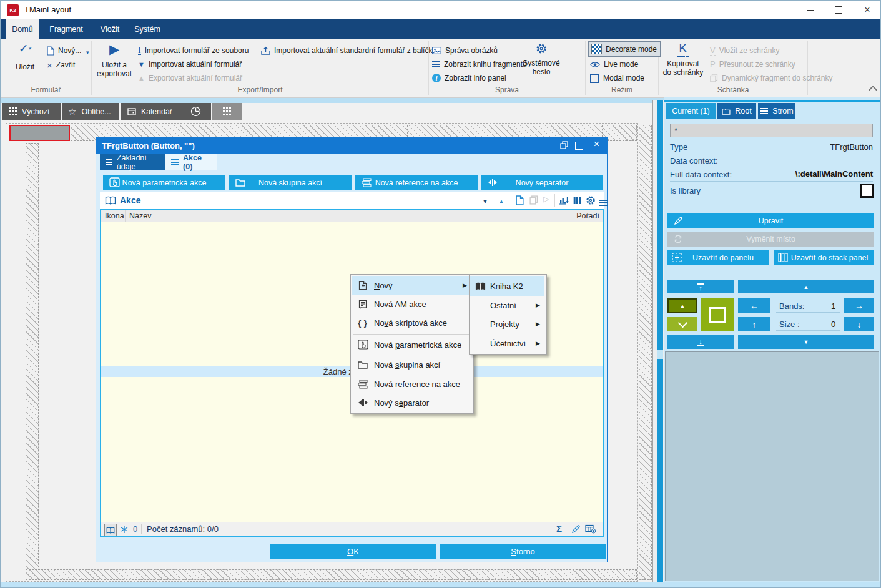 This screenshot has width=881, height=588. What do you see at coordinates (507, 343) in the screenshot?
I see `submenu-item-ucetnictvi: Účetnictví ▶` at bounding box center [507, 343].